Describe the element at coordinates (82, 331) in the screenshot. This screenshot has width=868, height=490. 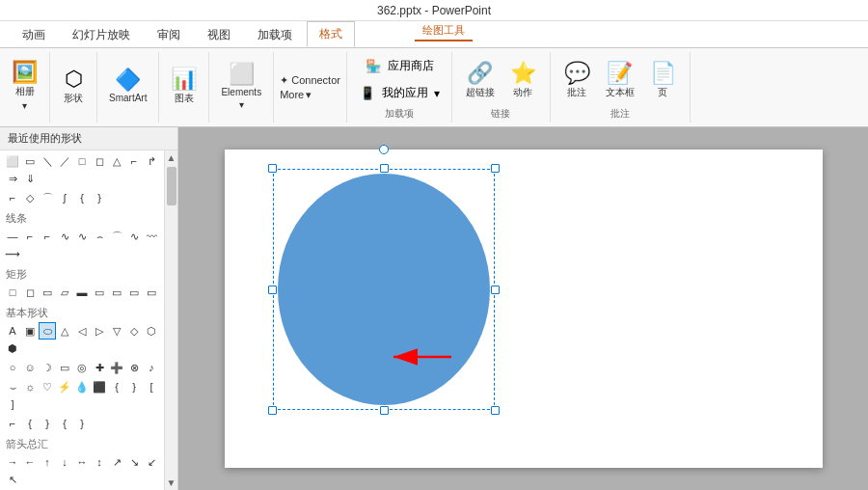
I see `shape-basic-rtri: ◁` at that location.